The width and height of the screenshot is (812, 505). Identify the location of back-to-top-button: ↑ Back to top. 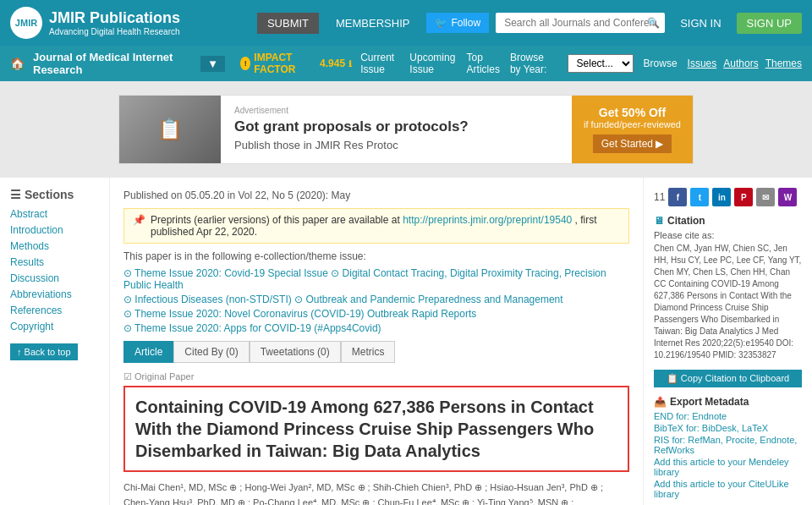
(44, 352).